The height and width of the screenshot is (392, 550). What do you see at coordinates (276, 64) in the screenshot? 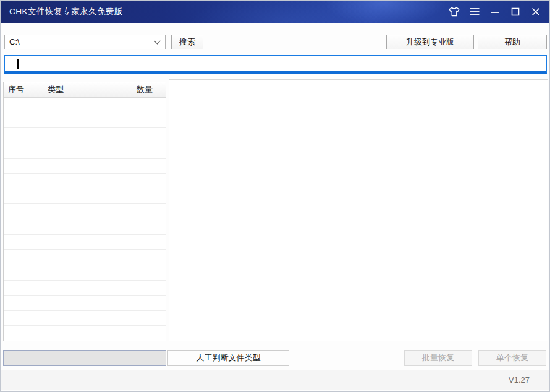
I see `path-input` at bounding box center [276, 64].